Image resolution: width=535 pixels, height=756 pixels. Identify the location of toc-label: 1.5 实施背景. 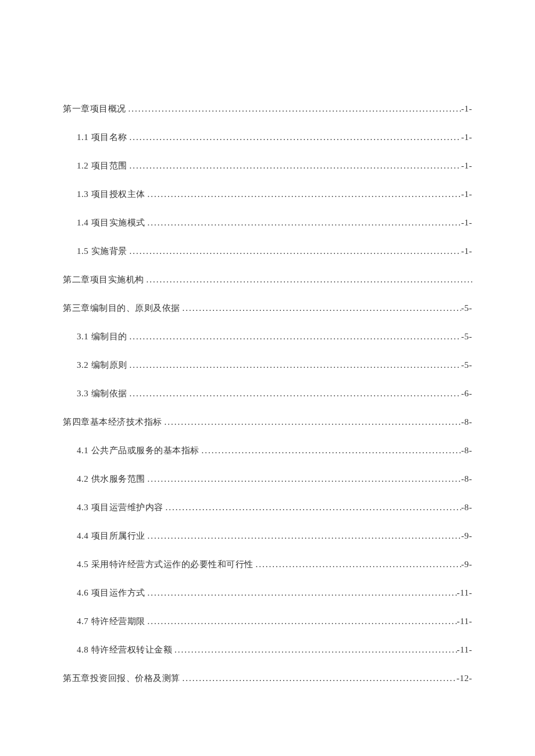
(102, 251).